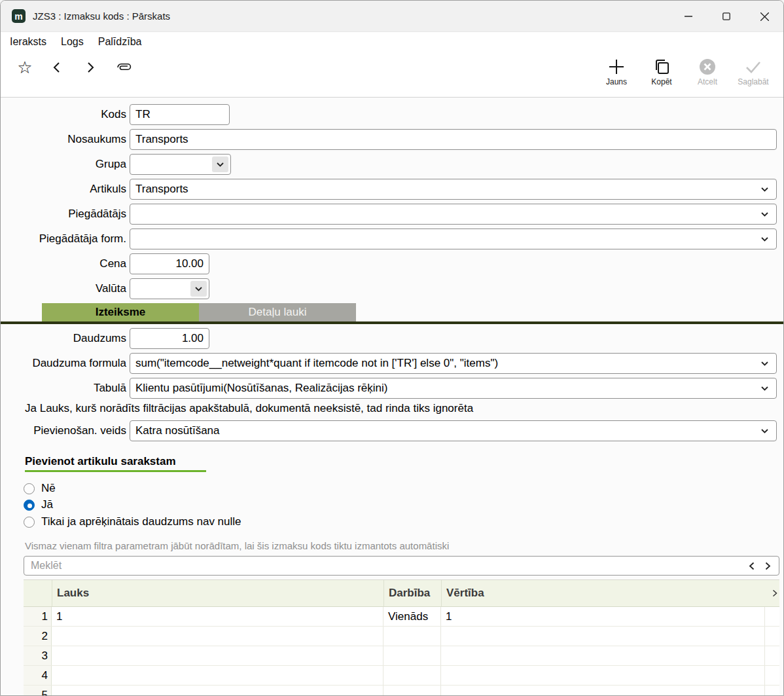 The width and height of the screenshot is (784, 696). I want to click on new-button-label: Jauns, so click(616, 82).